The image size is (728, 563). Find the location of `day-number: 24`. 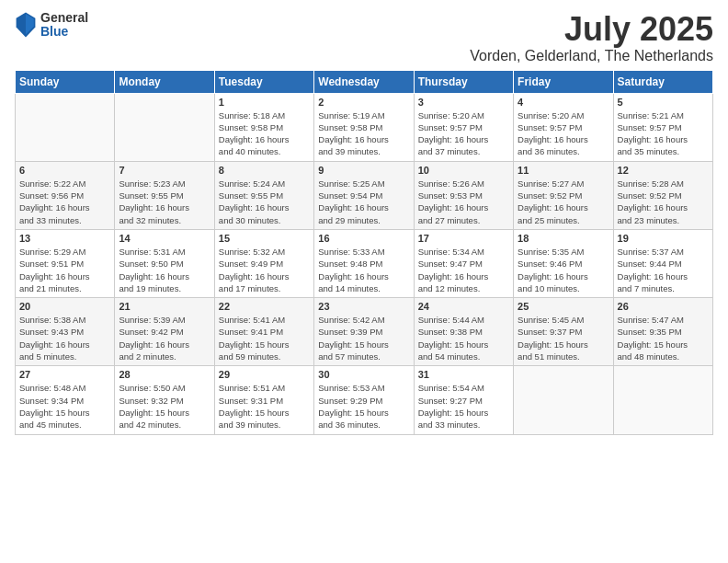

day-number: 24 is located at coordinates (463, 306).